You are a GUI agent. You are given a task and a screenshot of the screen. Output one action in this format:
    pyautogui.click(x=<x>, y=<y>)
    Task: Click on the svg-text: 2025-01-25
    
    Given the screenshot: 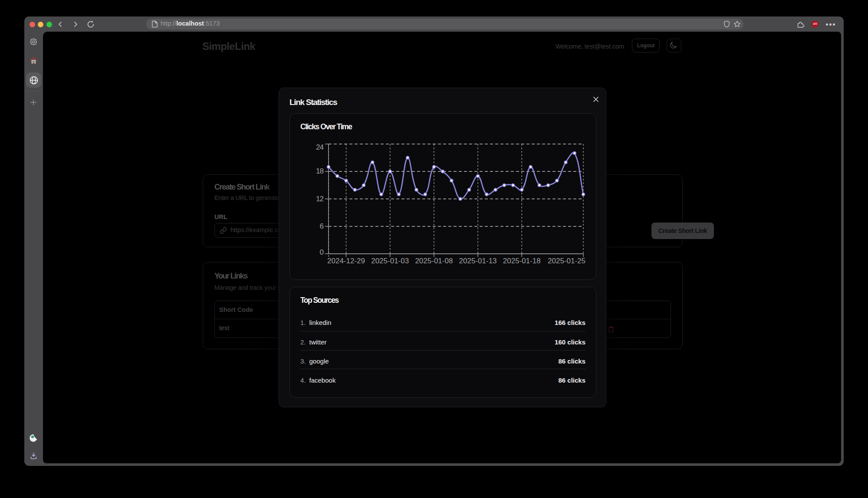 What is the action you would take?
    pyautogui.click(x=567, y=261)
    